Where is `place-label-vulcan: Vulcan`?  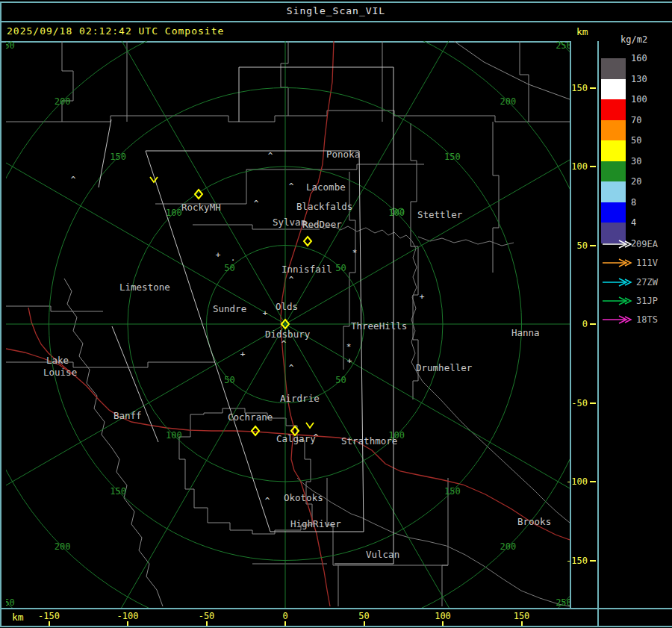 place-label-vulcan: Vulcan is located at coordinates (382, 554).